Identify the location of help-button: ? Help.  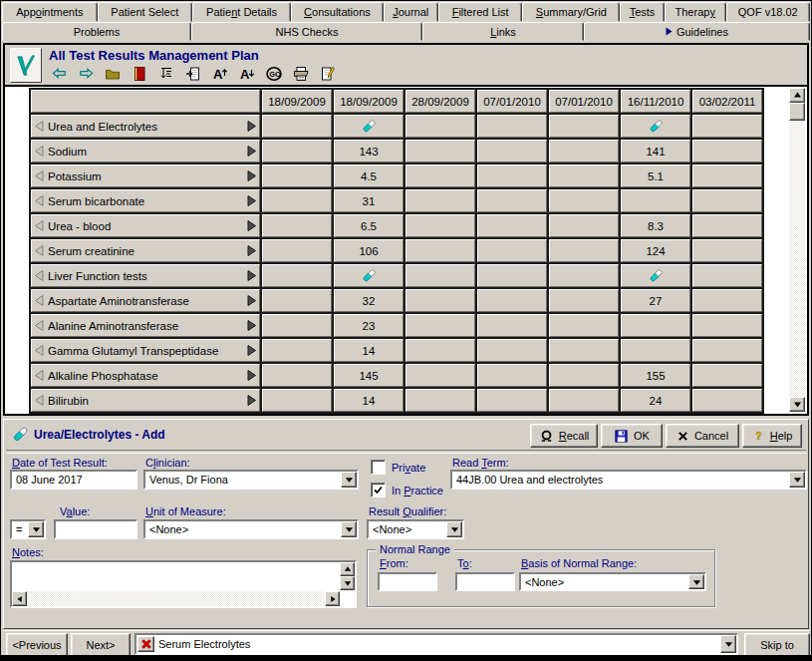
(772, 436).